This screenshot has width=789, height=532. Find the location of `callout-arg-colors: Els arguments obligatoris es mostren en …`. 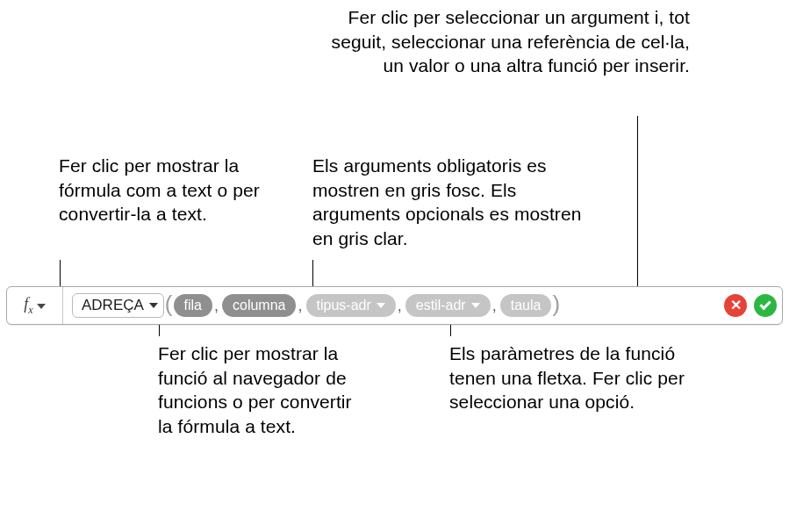

callout-arg-colors: Els arguments obligatoris es mostren en … is located at coordinates (457, 202).